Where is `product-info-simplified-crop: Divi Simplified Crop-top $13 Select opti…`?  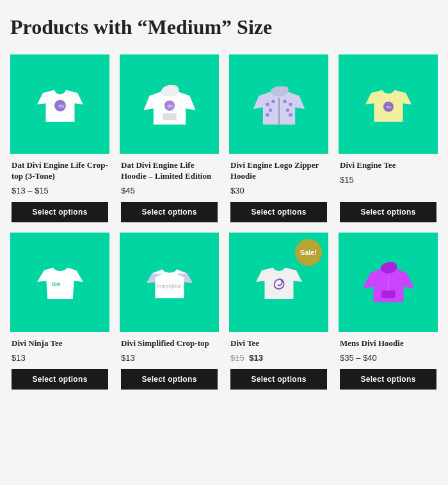
product-info-simplified-crop: Divi Simplified Crop-top $13 Select opti… is located at coordinates (169, 364).